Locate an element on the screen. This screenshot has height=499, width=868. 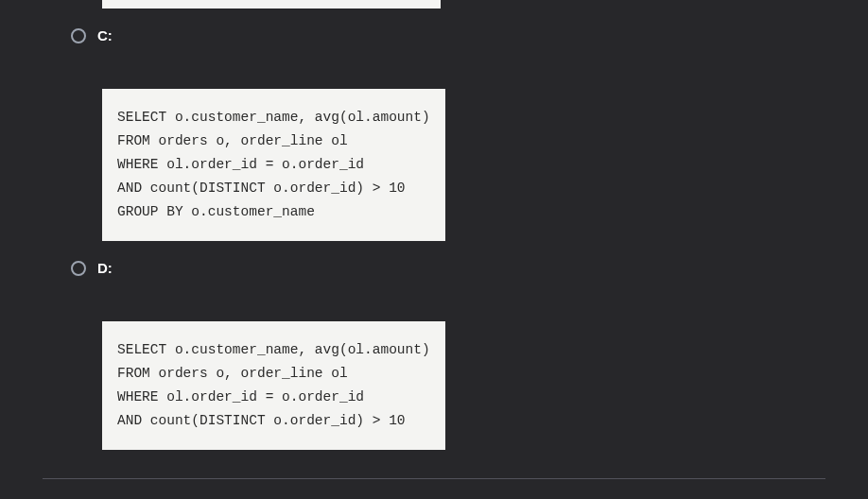
option-c-label: C: is located at coordinates (105, 36).